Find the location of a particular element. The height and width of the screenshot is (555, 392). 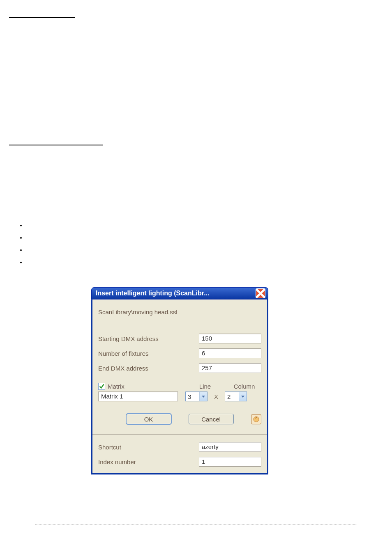

help-icon is located at coordinates (256, 419).